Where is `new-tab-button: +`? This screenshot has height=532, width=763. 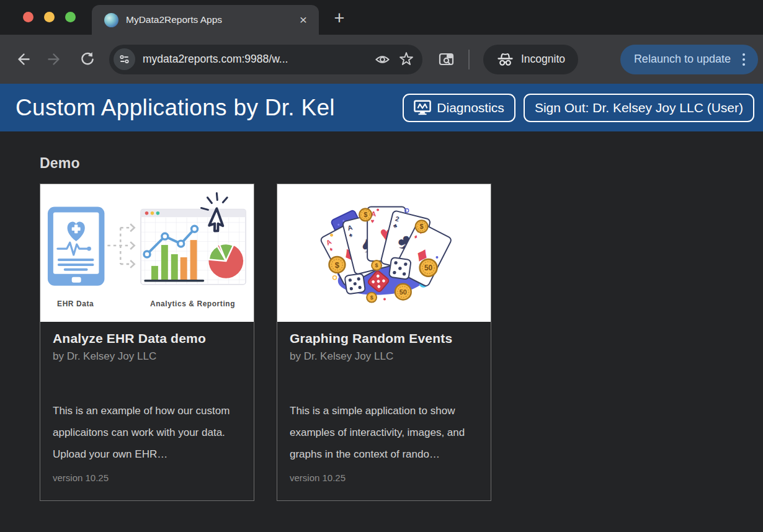 new-tab-button: + is located at coordinates (339, 18).